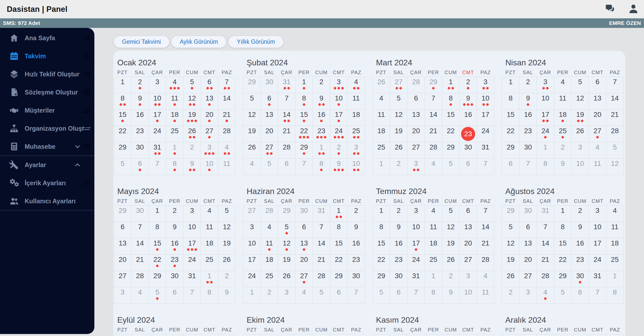  I want to click on day-cell: 25, so click(433, 263).